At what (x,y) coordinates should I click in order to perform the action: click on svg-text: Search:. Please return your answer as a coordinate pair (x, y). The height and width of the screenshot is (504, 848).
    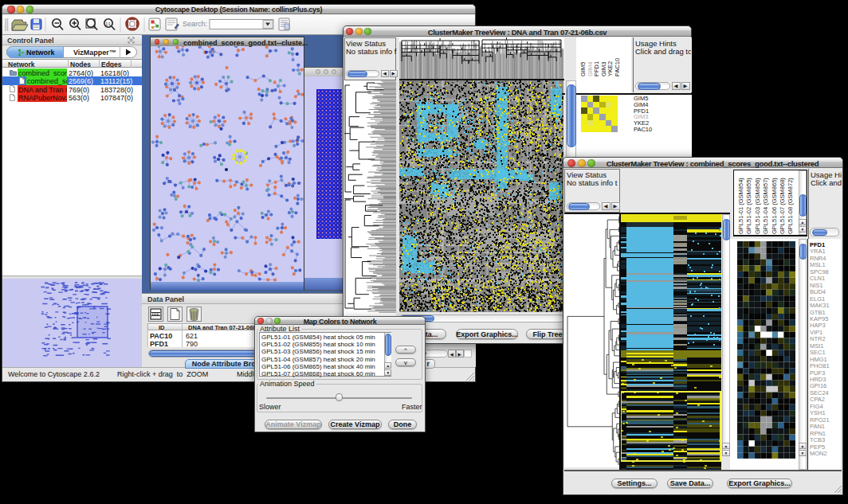
    Looking at the image, I should click on (194, 24).